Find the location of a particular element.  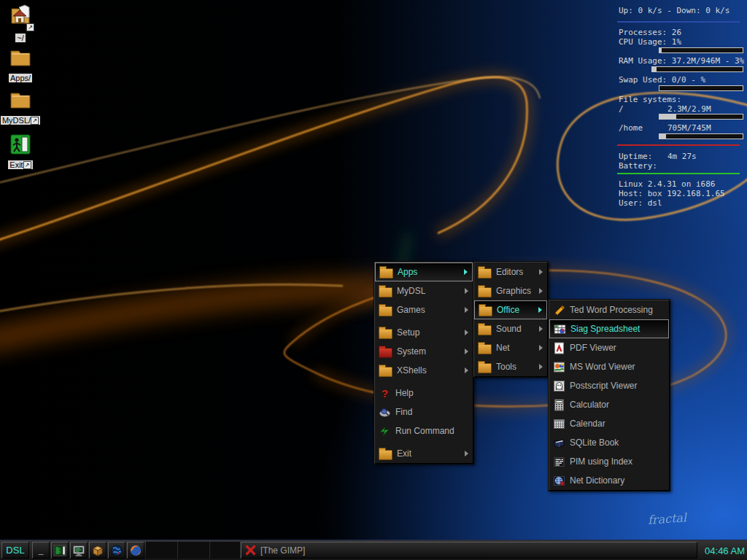

swap-bar is located at coordinates (701, 88).